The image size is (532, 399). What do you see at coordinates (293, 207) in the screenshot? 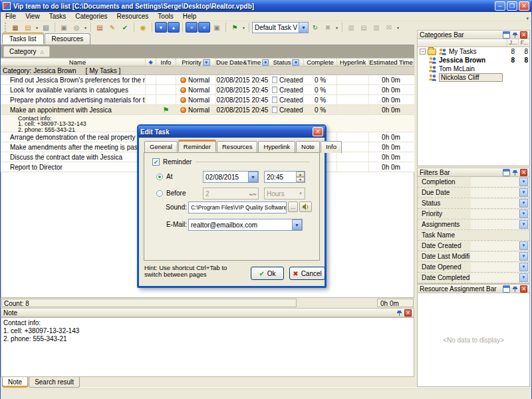
I see `browse-sound-button: …` at bounding box center [293, 207].